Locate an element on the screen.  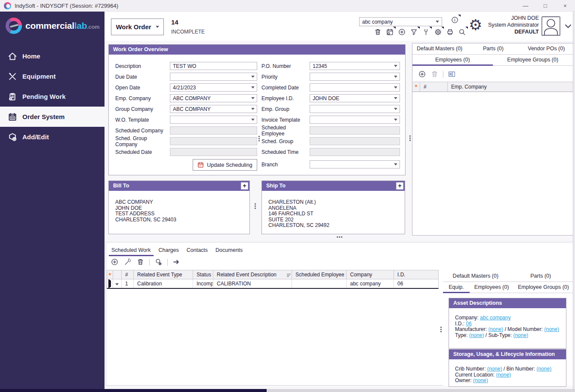
settings-icon is located at coordinates (438, 32).